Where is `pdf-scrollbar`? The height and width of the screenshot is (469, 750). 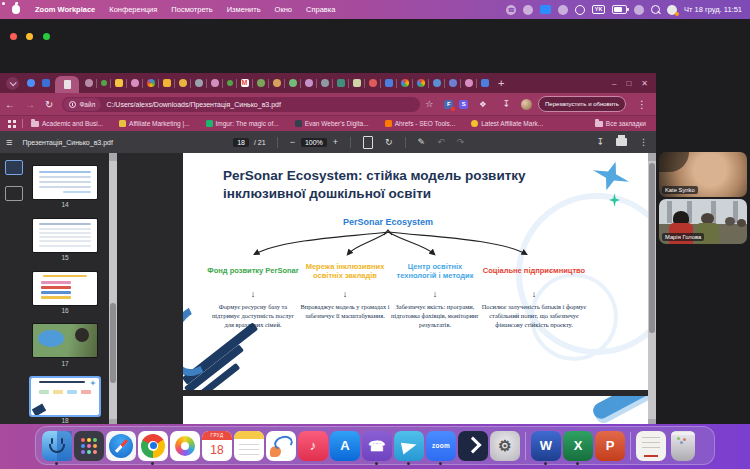 pdf-scrollbar is located at coordinates (652, 290).